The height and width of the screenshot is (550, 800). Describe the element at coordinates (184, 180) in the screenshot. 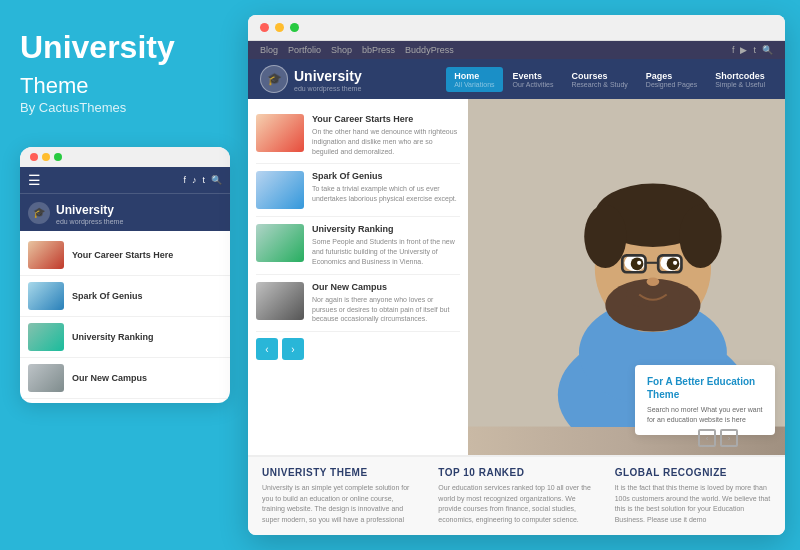

I see `facebook-icon: f` at that location.